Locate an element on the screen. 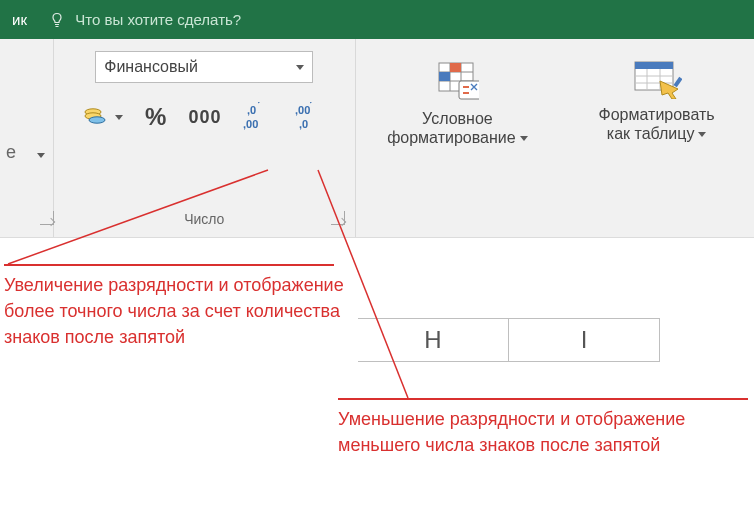 The image size is (754, 526). title-bar: ик Что вы хотите сделать? is located at coordinates (377, 20).